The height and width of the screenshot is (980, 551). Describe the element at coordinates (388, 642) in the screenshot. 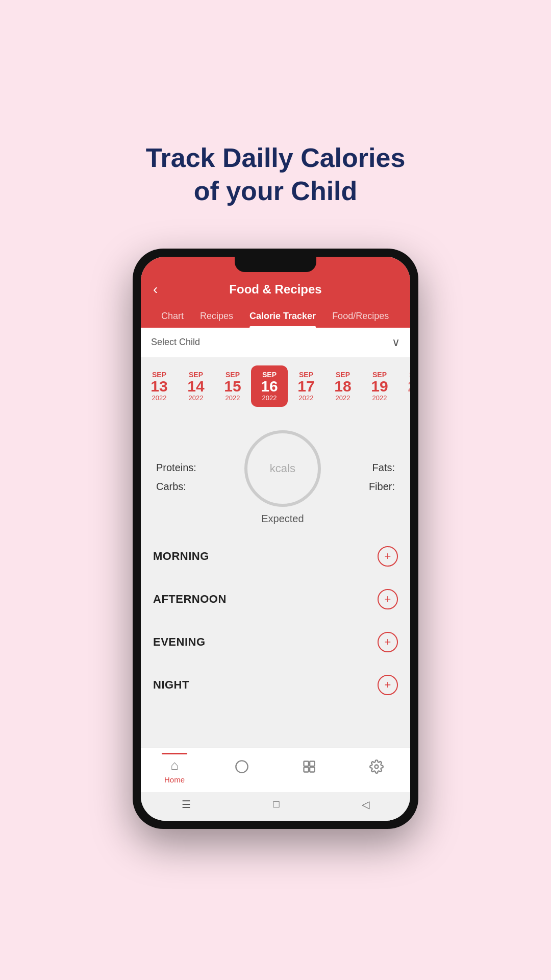

I see `add-evening-button: +` at that location.